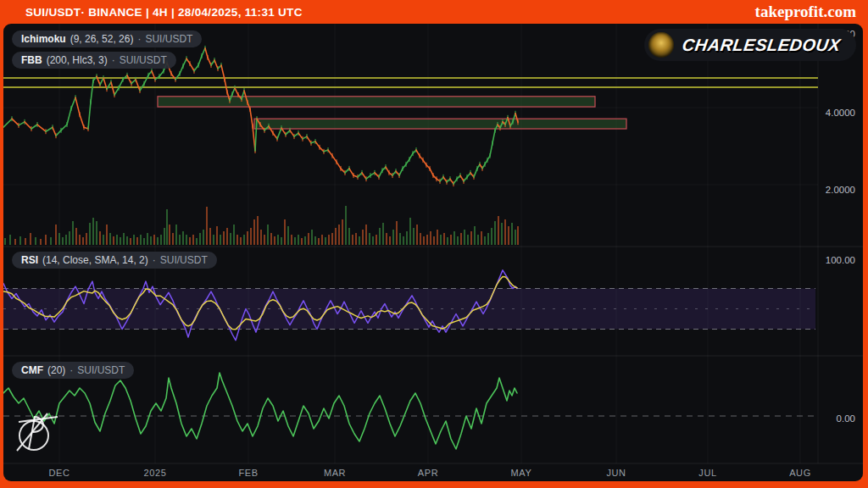  I want to click on watermark-charlesledoux: CHARLESLEDOUX, so click(750, 45).